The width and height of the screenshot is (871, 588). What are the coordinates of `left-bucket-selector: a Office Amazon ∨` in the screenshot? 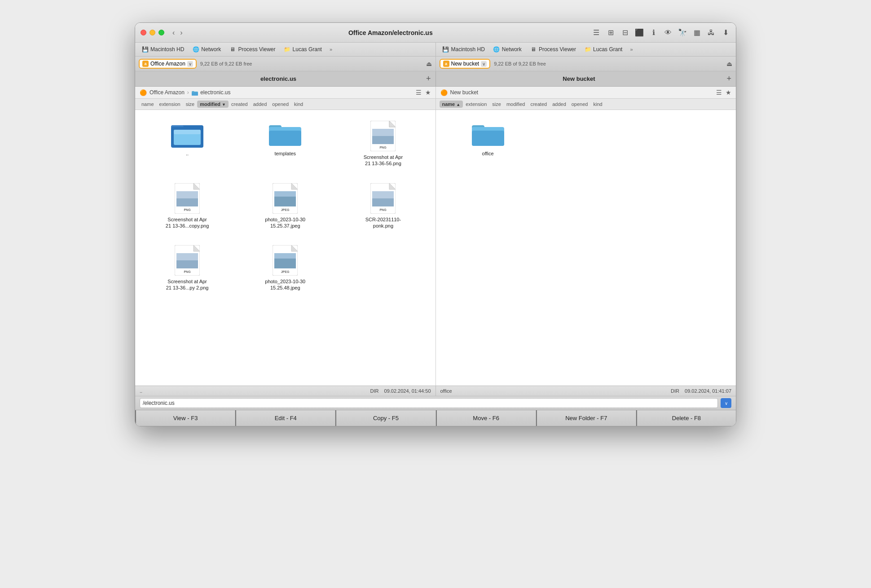 It's located at (168, 64).